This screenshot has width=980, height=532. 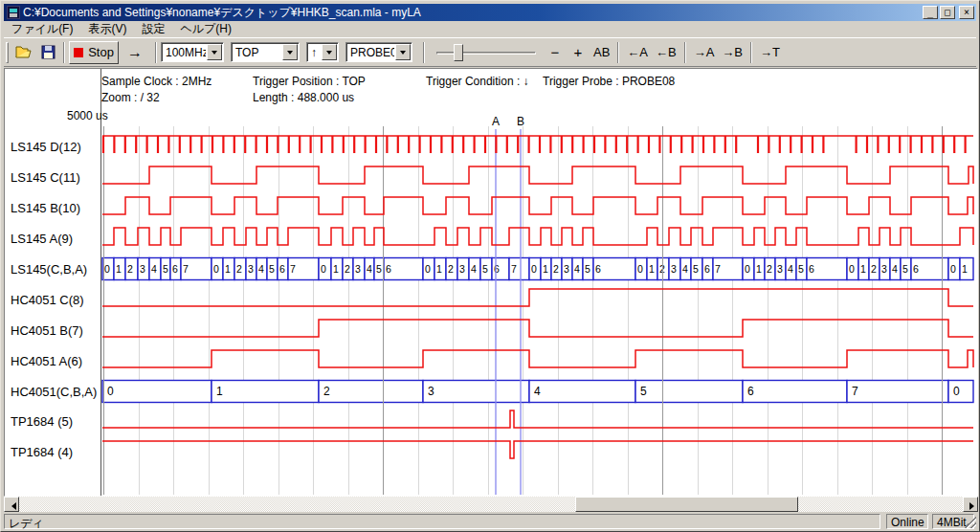 I want to click on channel-label-ls145-bus: LS145(C,B,A), so click(x=49, y=270).